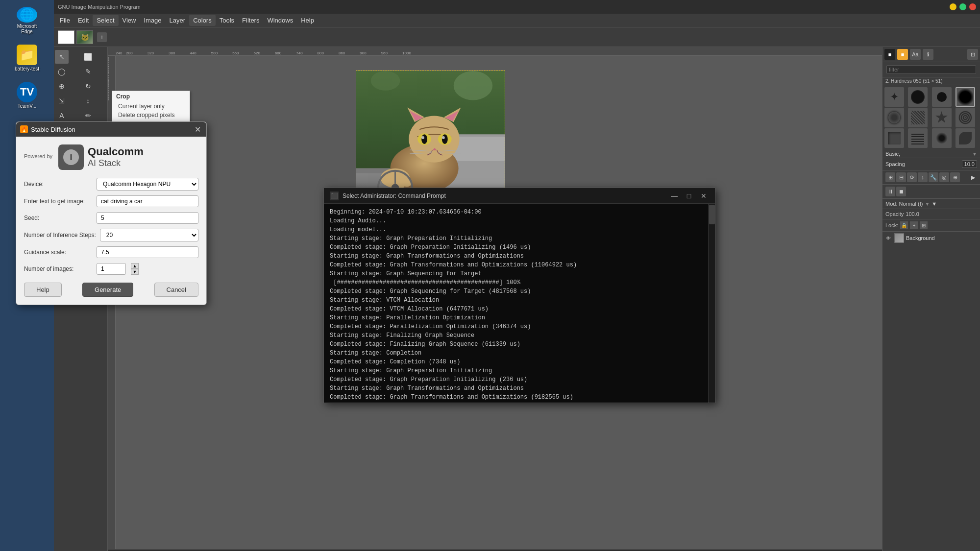  What do you see at coordinates (99, 7) in the screenshot?
I see `gimp-title: GNU Image Manipulation Program` at bounding box center [99, 7].